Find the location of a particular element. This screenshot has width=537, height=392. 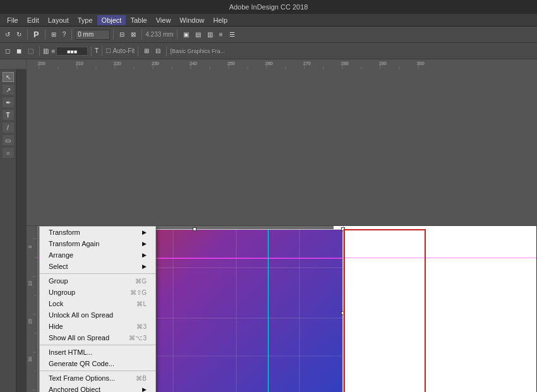

menu-text-frame-options: Text Frame Options...⌘B is located at coordinates (97, 378).